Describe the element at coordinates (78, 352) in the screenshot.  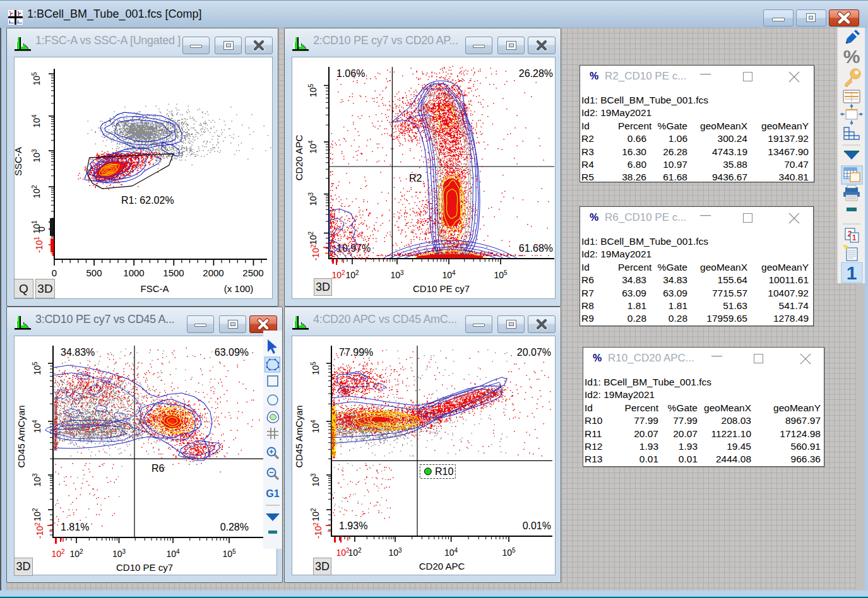
I see `svg-text: 34.83%` at that location.